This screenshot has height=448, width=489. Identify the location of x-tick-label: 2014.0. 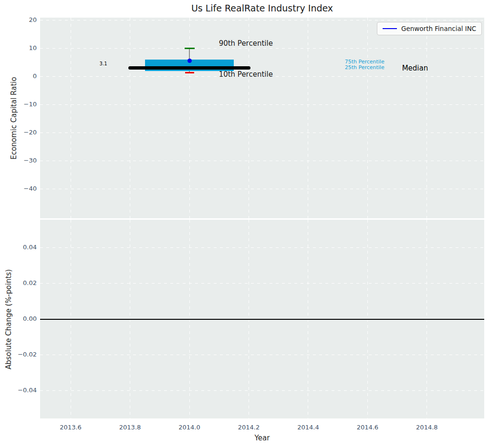
(189, 427).